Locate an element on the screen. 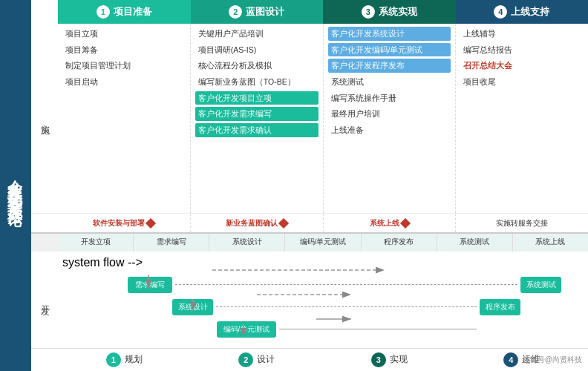  dev-header-row: 开发立项 需求编写 系统设计 编码/单元测试 程序发布 系统测试 系统上线 is located at coordinates (310, 243).